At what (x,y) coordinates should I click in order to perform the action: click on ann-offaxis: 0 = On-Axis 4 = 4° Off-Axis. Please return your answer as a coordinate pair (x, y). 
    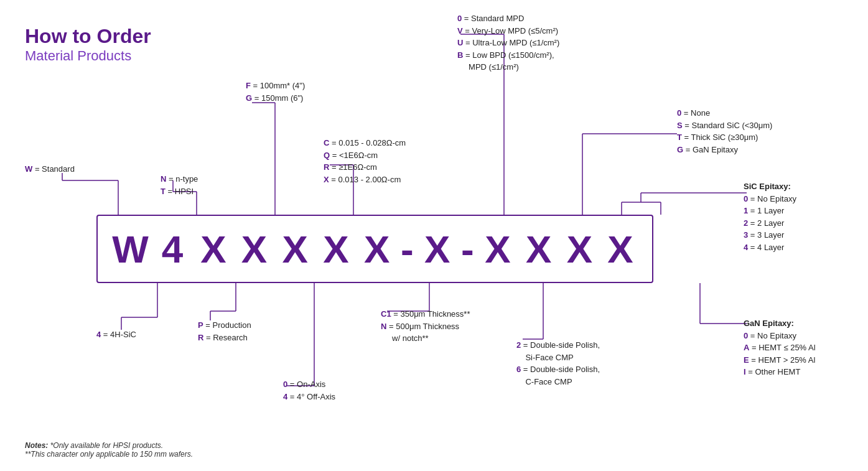
    Looking at the image, I should click on (309, 391).